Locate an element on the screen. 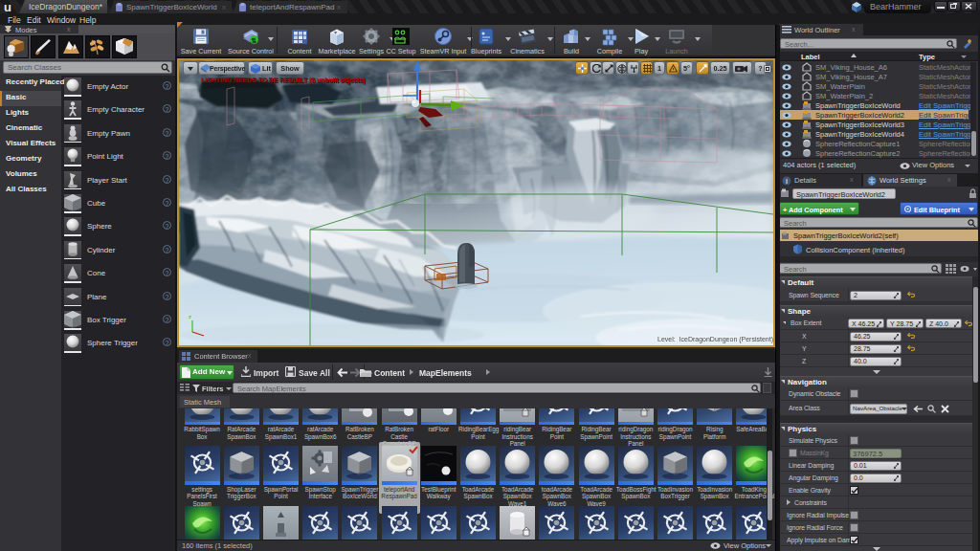 Image resolution: width=980 pixels, height=551 pixels. svg-text: u is located at coordinates (8, 7).